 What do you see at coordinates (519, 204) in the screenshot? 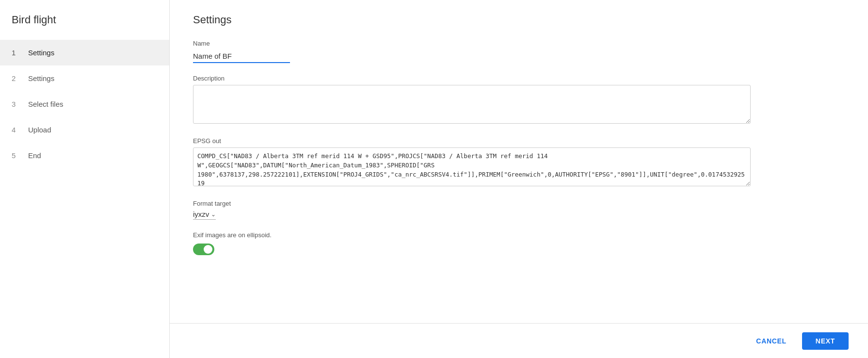
I see `format-target-label: Format target` at bounding box center [519, 204].